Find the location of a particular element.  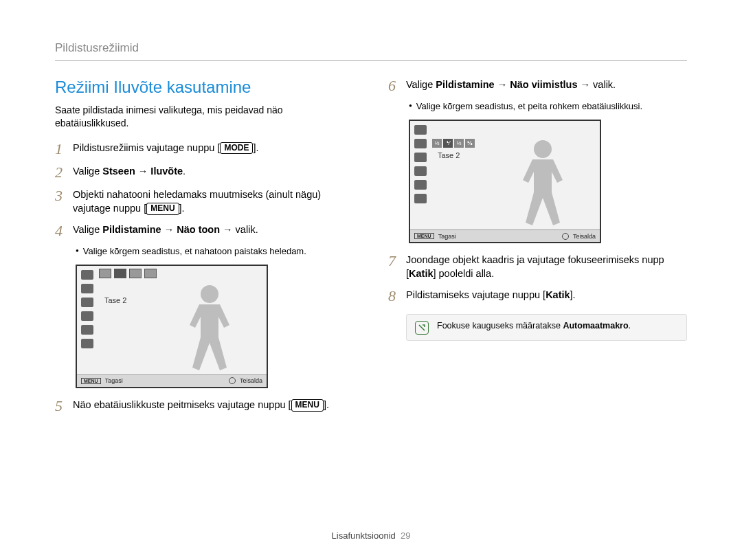

level-seg: ⅓ is located at coordinates (470, 143).